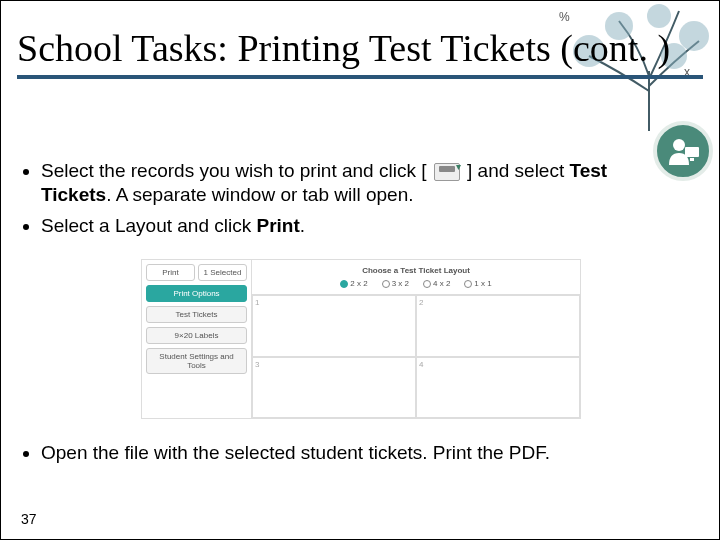 This screenshot has height=540, width=720. Describe the element at coordinates (196, 336) in the screenshot. I see `labels-option: 9×20 Labels` at that location.